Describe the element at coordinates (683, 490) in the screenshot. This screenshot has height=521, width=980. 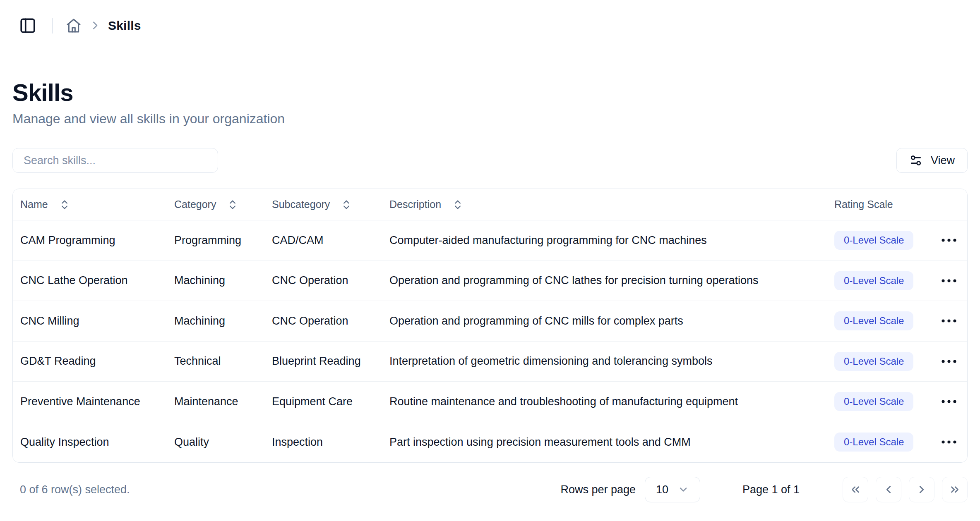
I see `chevron-down-icon` at that location.